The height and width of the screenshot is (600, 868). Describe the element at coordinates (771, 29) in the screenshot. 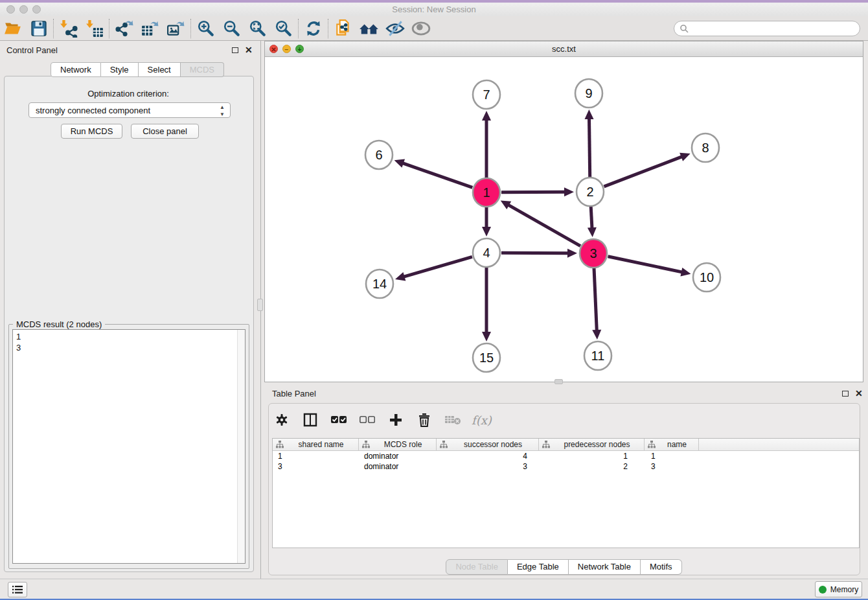

I see `search-input` at that location.